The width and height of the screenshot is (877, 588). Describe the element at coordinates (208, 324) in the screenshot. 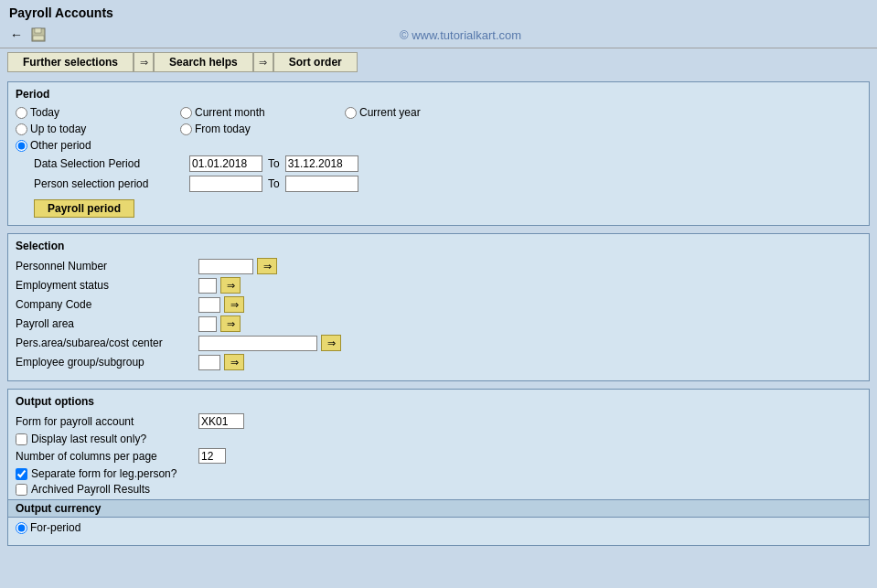

I see `payroll-area-input` at that location.